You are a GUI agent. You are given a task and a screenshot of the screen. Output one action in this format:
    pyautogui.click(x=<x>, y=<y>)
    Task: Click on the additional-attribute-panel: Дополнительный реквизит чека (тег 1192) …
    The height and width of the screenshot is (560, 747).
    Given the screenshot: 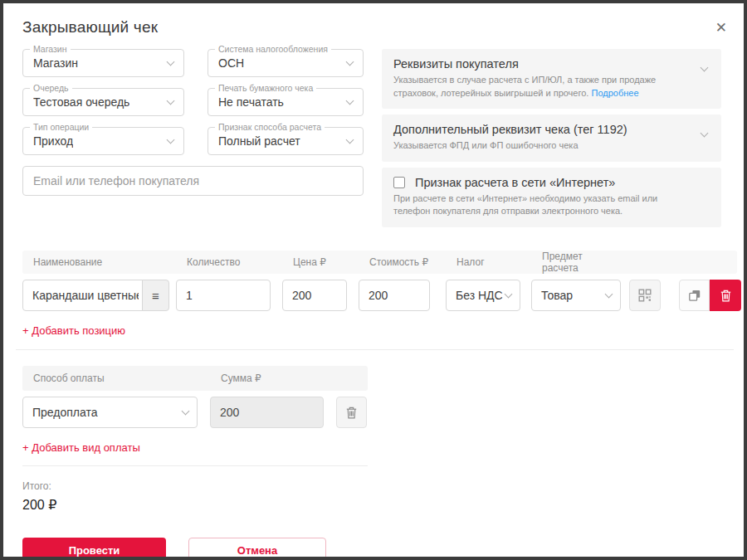 What is the action you would take?
    pyautogui.click(x=551, y=138)
    